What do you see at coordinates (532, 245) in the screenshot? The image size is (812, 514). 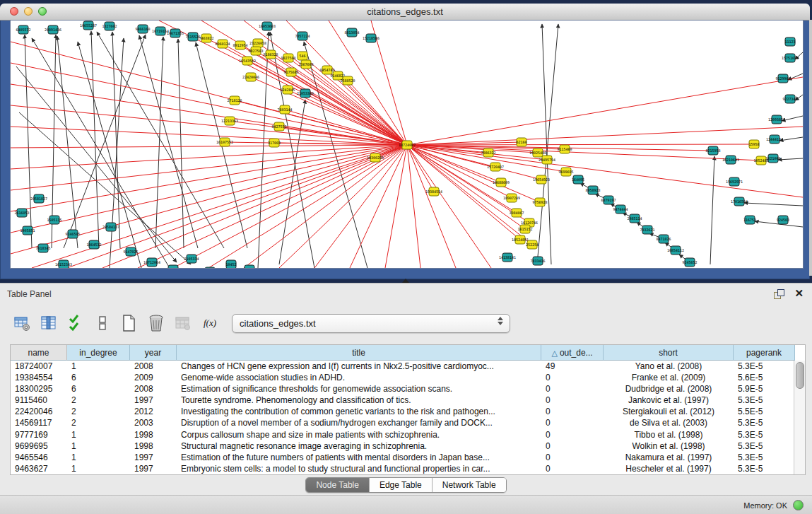 I see `graph-node: 252254` at bounding box center [532, 245].